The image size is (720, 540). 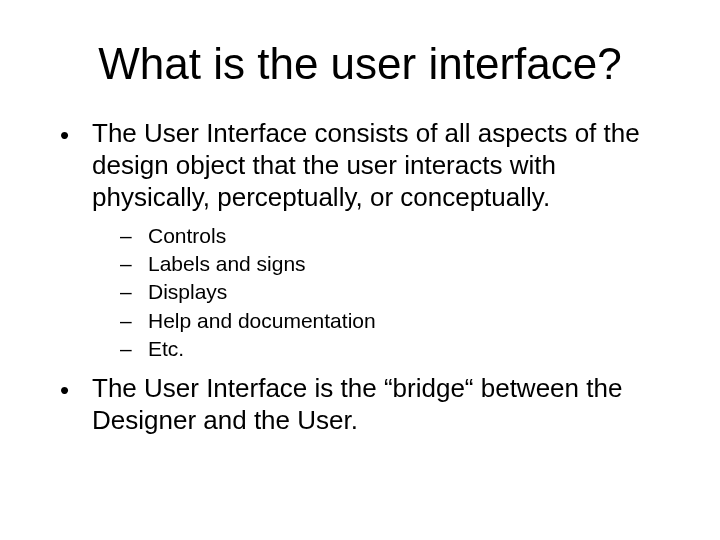 What do you see at coordinates (360, 64) in the screenshot?
I see `slide-title: What is the user interface?` at bounding box center [360, 64].